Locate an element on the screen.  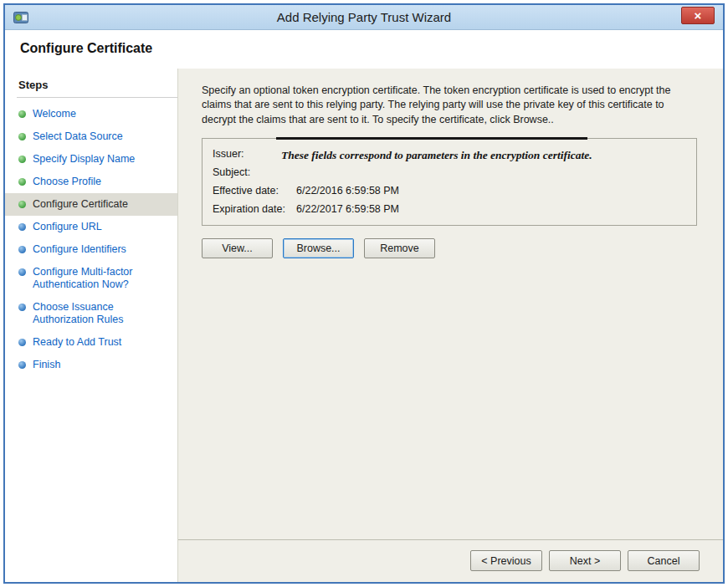
sidebar-item-choose-profile: Choose Profile is located at coordinates (91, 182).